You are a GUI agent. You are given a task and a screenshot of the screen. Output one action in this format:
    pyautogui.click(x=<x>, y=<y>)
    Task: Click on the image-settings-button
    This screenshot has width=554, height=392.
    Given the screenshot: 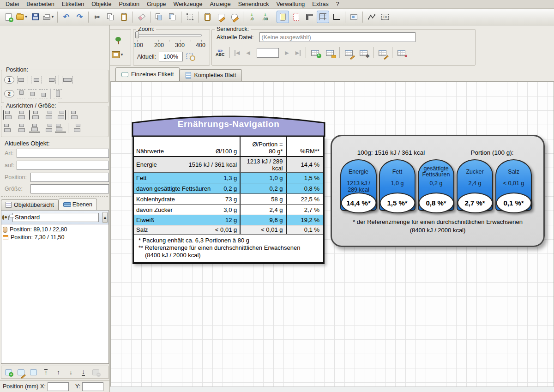 What is the action you would take?
    pyautogui.click(x=354, y=17)
    